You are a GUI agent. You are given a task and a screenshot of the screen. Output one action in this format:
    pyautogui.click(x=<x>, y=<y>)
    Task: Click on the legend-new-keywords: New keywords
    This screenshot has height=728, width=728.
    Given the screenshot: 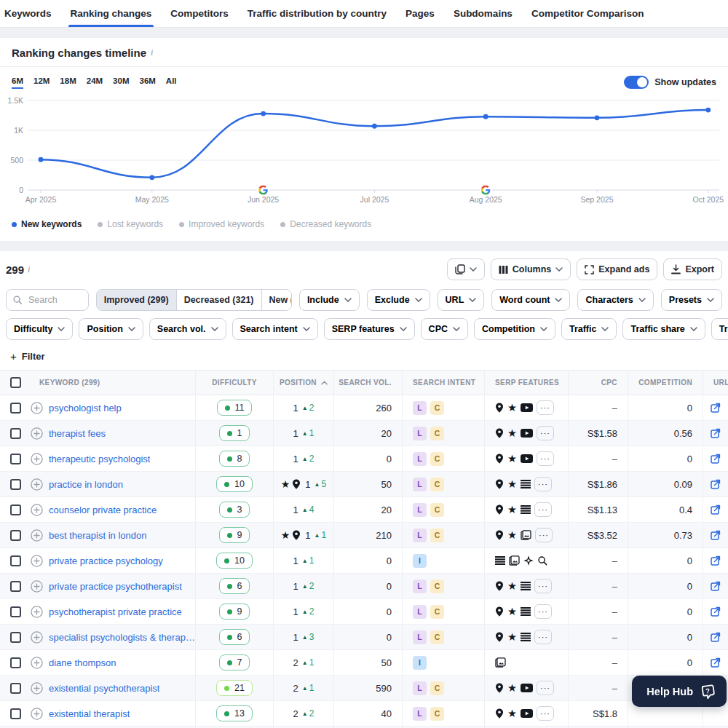 What is the action you would take?
    pyautogui.click(x=47, y=224)
    